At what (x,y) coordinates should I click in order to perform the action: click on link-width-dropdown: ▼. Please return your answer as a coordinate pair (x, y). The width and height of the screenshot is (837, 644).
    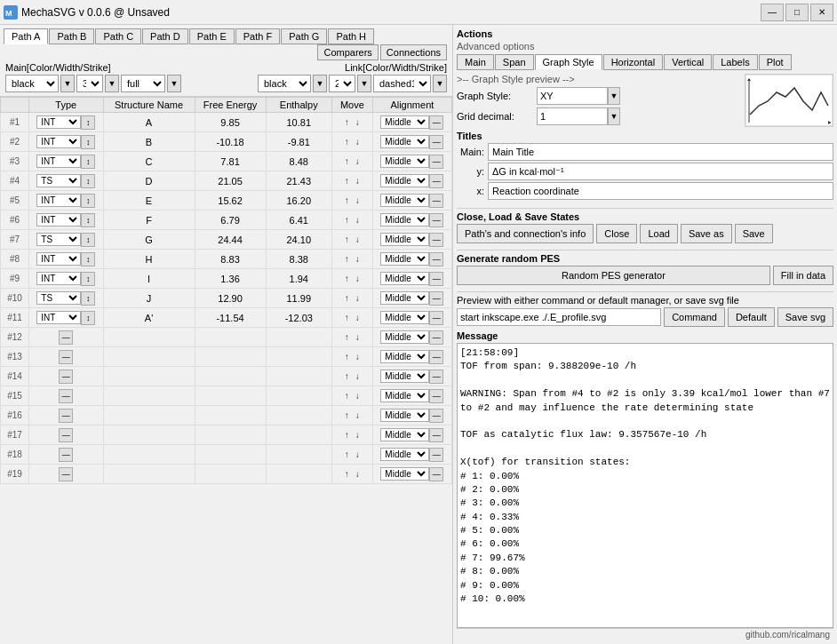
    Looking at the image, I should click on (364, 83).